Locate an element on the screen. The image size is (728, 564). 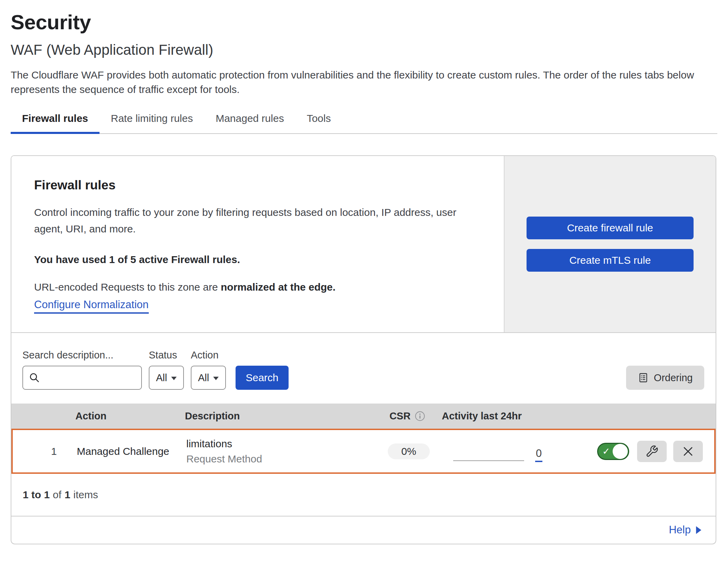
ordering-button-label: Ordering is located at coordinates (674, 378).